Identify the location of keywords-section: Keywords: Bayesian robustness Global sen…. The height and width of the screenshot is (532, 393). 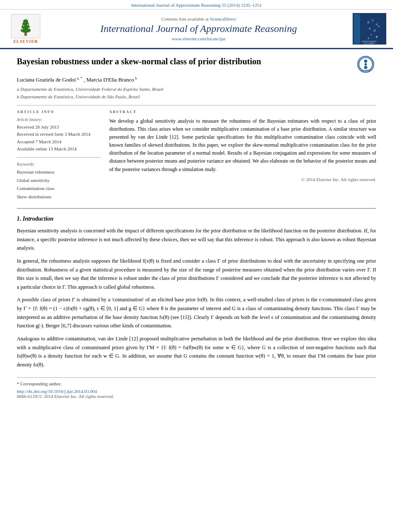
(59, 182).